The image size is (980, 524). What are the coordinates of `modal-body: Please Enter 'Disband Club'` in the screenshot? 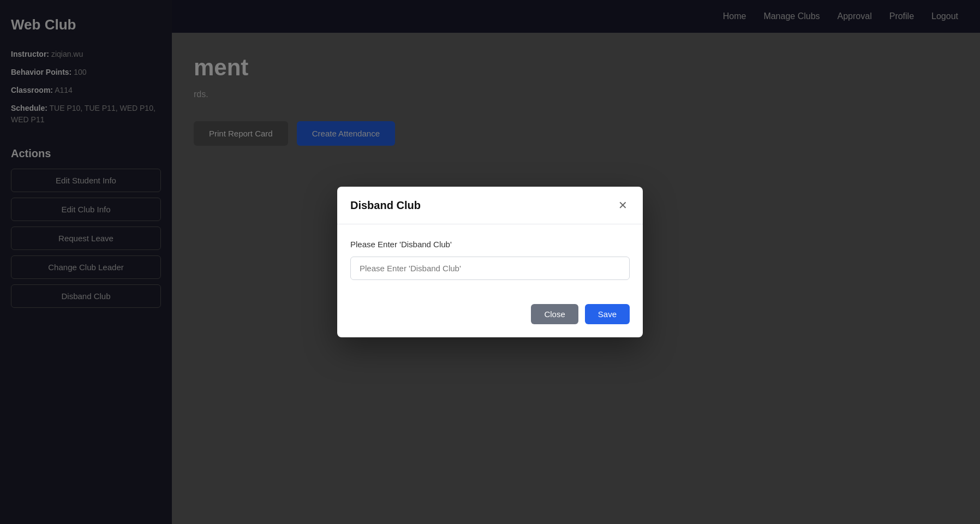 It's located at (490, 260).